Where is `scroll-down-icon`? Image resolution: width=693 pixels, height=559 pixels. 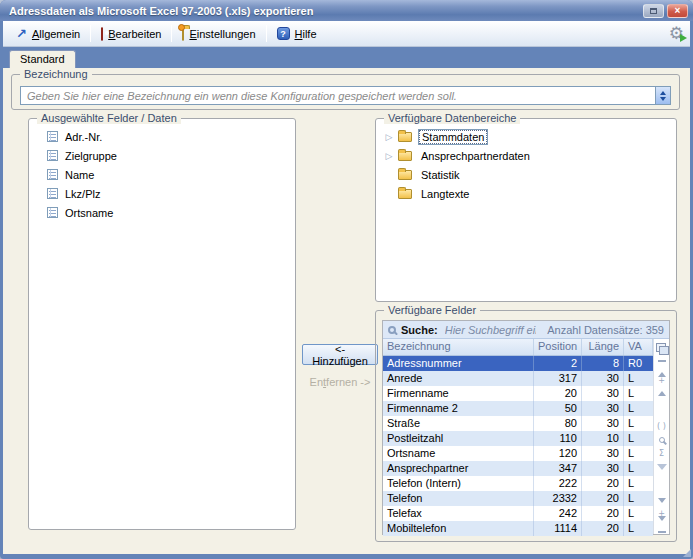
scroll-down-icon is located at coordinates (662, 500).